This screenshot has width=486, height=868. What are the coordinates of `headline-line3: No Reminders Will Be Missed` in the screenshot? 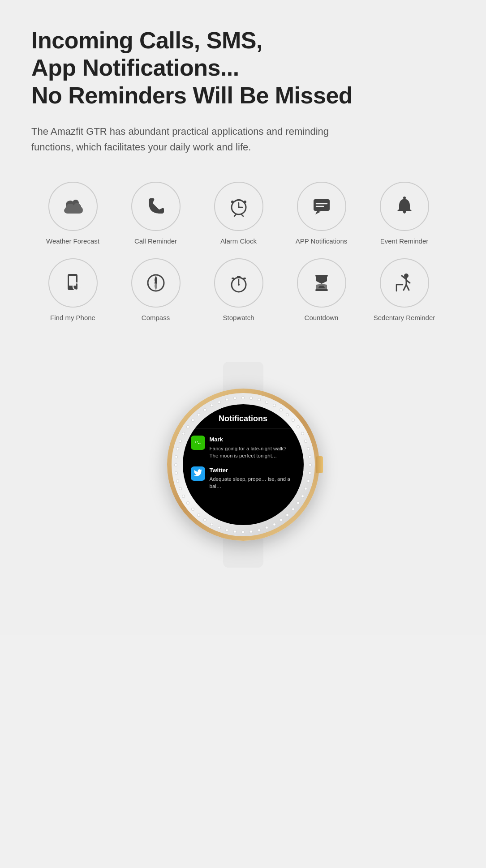 It's located at (192, 95).